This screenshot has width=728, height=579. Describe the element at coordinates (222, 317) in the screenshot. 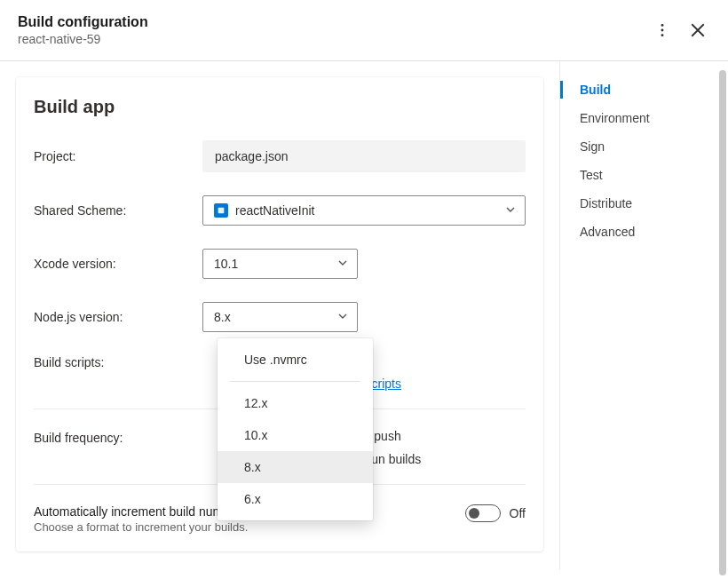

I see `node-value: 8.x` at that location.